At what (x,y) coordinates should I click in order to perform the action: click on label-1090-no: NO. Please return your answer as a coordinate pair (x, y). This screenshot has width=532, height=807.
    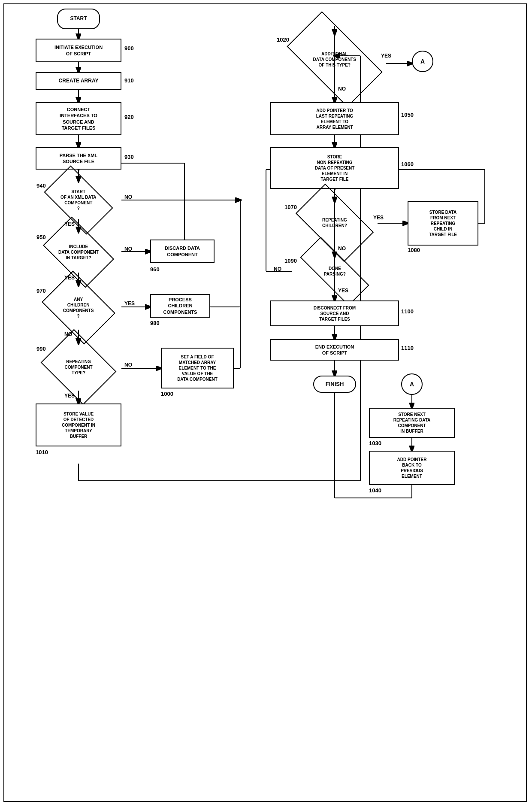
    Looking at the image, I should click on (278, 269).